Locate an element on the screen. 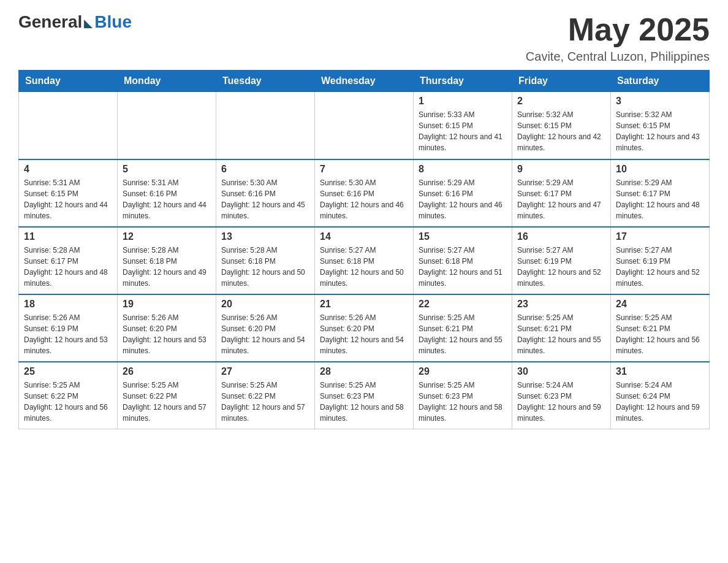 Image resolution: width=728 pixels, height=563 pixels. day-number: 8 is located at coordinates (463, 169).